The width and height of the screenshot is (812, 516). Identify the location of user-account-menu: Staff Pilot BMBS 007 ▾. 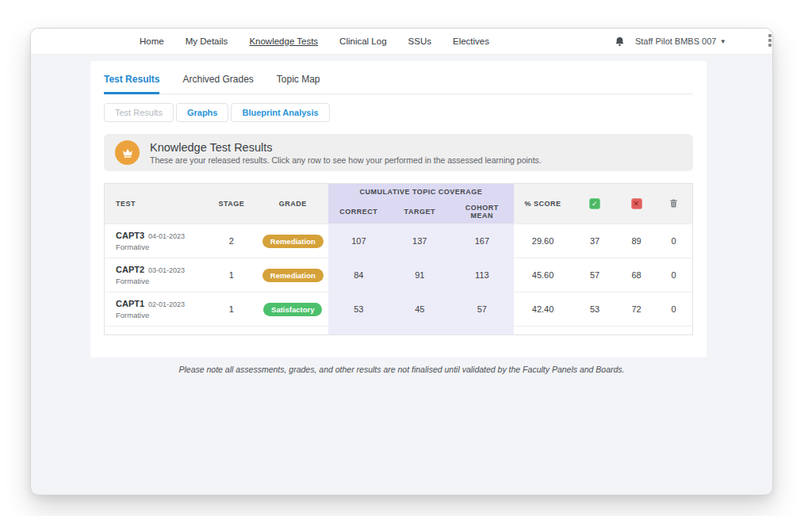
(680, 41).